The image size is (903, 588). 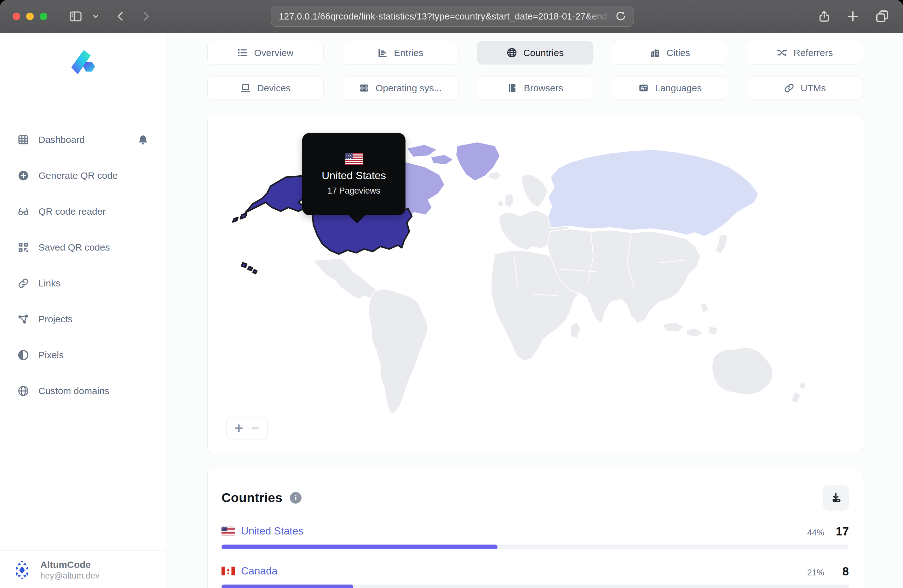 What do you see at coordinates (24, 319) in the screenshot?
I see `share-nodes-icon` at bounding box center [24, 319].